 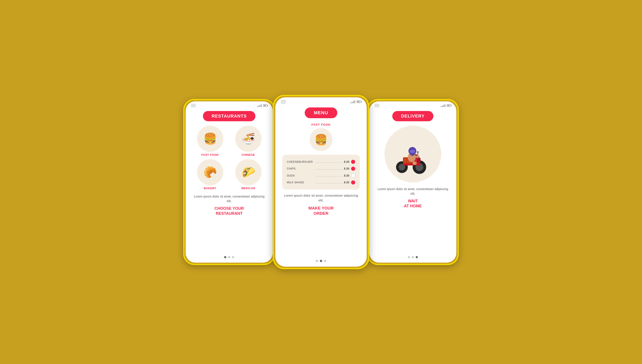 What do you see at coordinates (321, 198) in the screenshot?
I see `lorem-text-2: Lorem ipsum dolor sit amet, consectetuer…` at bounding box center [321, 198].